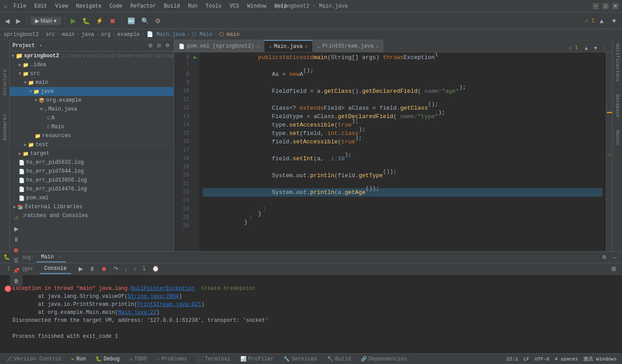  I want to click on dbg-trash: 🗑, so click(16, 281).